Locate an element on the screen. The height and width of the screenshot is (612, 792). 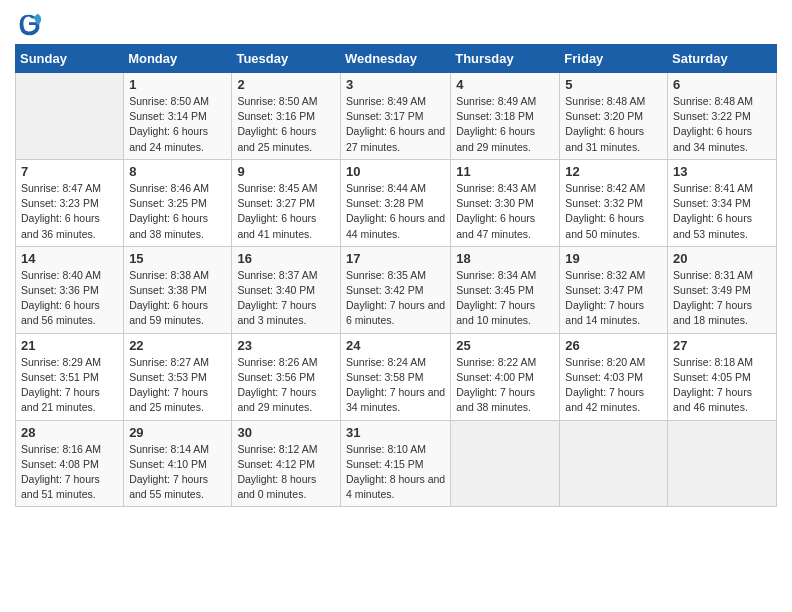
week-row-3: 21Sunrise: 8:29 AM Sunset: 3:51 PM Dayli… is located at coordinates (396, 376).